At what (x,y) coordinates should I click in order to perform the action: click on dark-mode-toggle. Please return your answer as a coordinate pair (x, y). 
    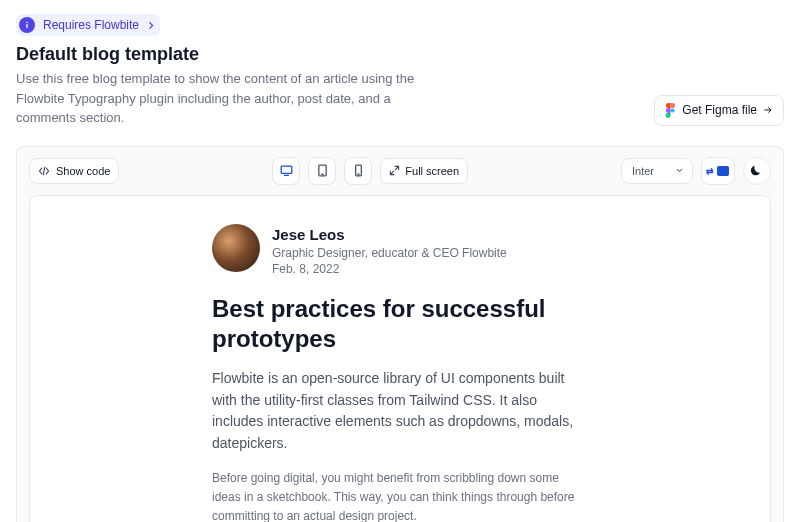
    Looking at the image, I should click on (757, 171).